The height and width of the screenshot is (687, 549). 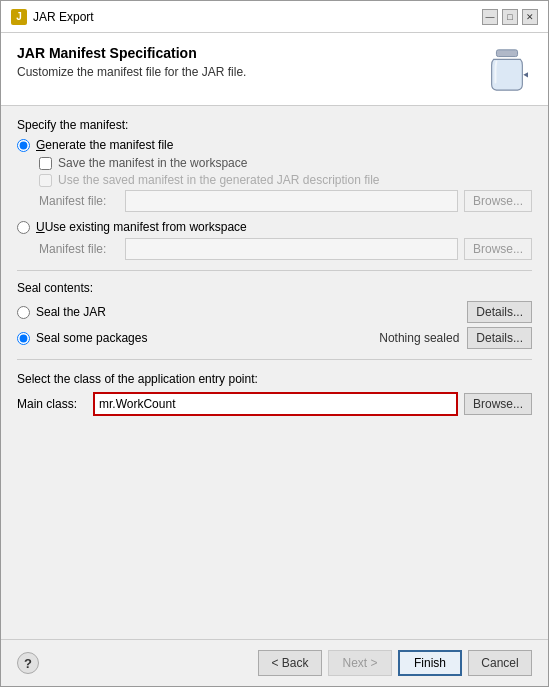 I want to click on seal-packages-right: Nothing sealed Details..., so click(x=456, y=338).